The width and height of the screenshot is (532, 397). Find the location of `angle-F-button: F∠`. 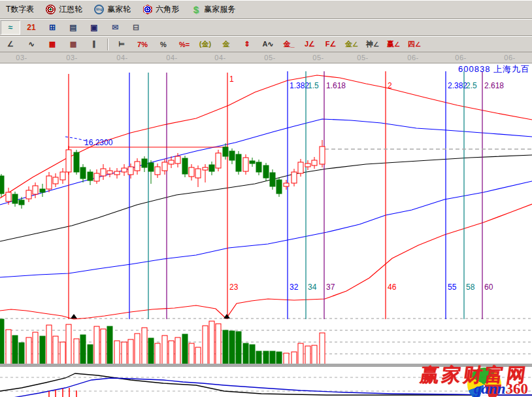

angle-F-button: F∠ is located at coordinates (331, 44).